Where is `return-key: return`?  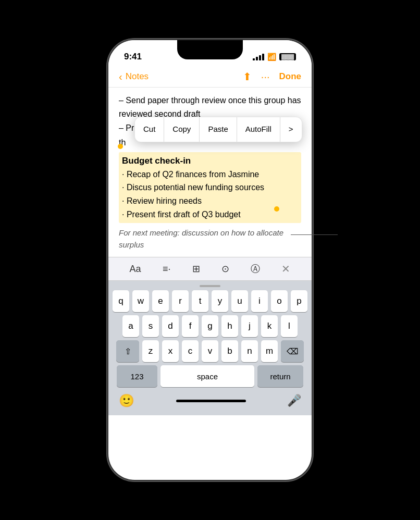
return-key: return is located at coordinates (280, 376).